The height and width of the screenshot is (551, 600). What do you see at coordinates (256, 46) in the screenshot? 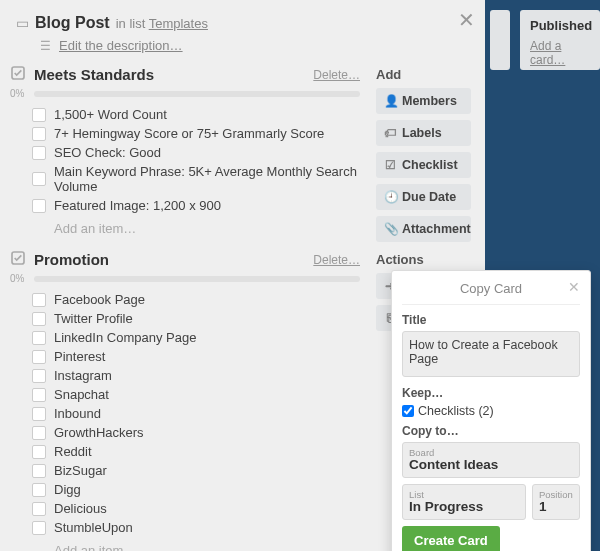
I see `description-row: ☰ Edit the description…` at bounding box center [256, 46].